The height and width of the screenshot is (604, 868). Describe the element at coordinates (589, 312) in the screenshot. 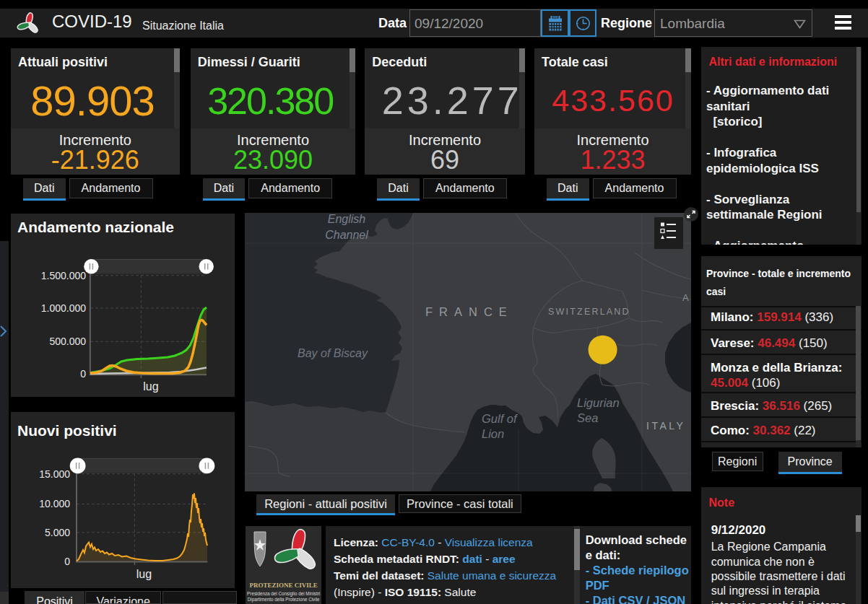

I see `svg-text: SWITZERLAND` at that location.